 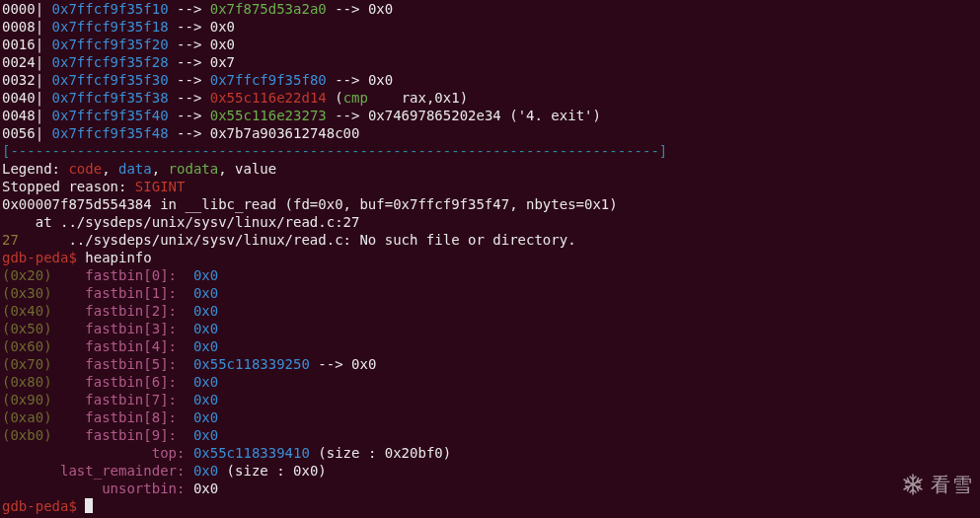 What do you see at coordinates (43, 311) in the screenshot?
I see `bin-size: (0x40)` at bounding box center [43, 311].